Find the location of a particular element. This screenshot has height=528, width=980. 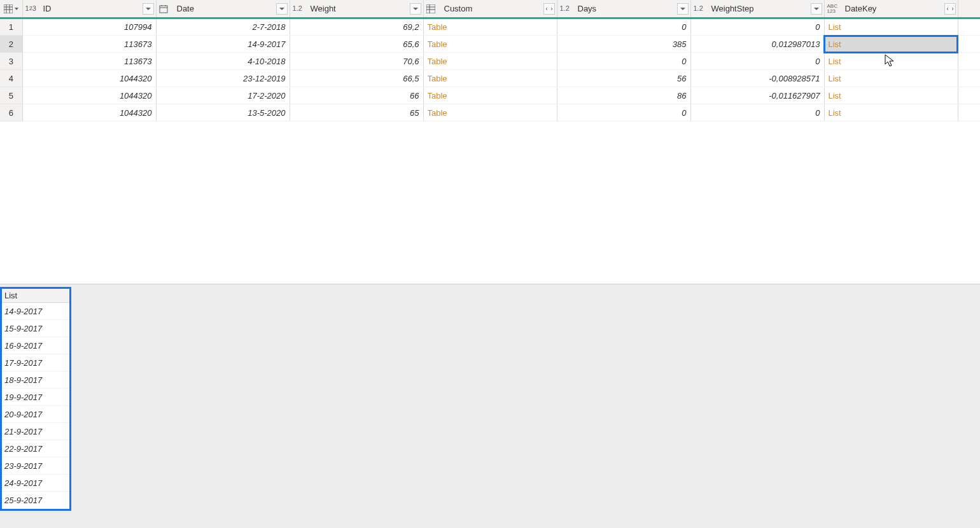

cell-weightstep: -0,008928571 is located at coordinates (757, 79).